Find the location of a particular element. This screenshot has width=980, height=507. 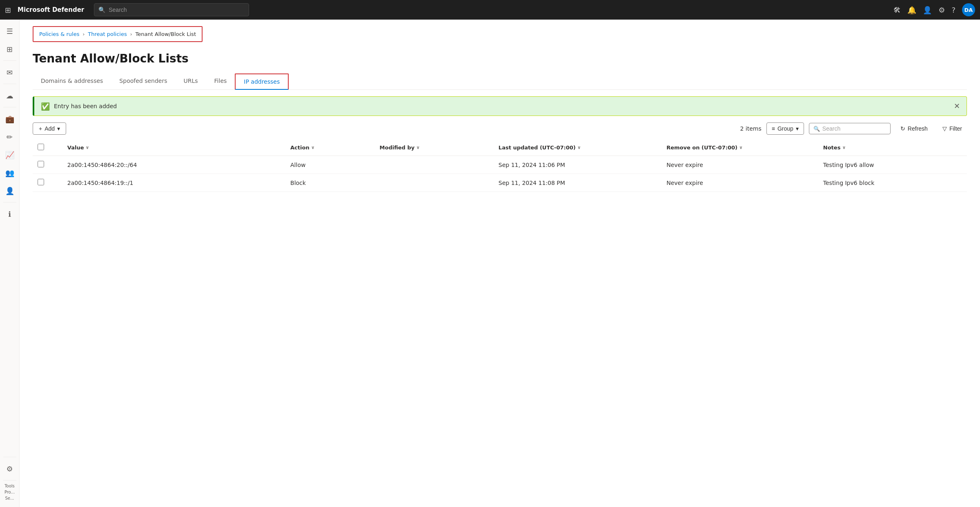

tools-icon: 🛠 is located at coordinates (897, 10).